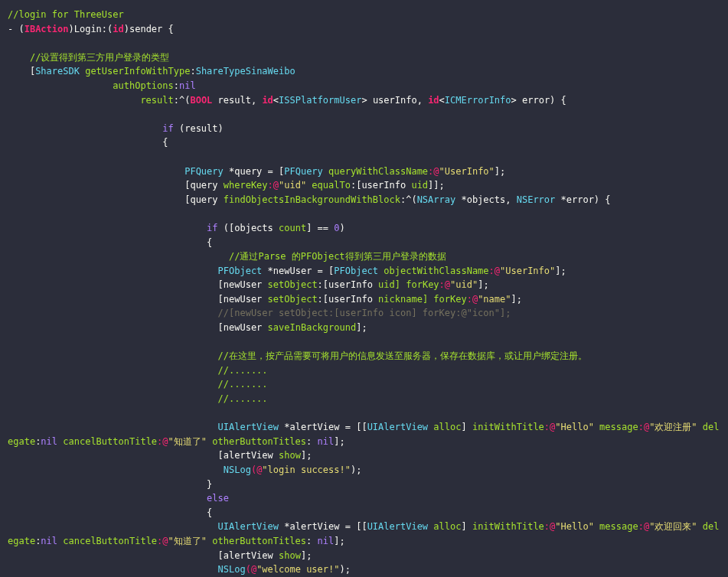 This screenshot has width=728, height=577. I want to click on comment: //login for ThreeUser, so click(66, 15).